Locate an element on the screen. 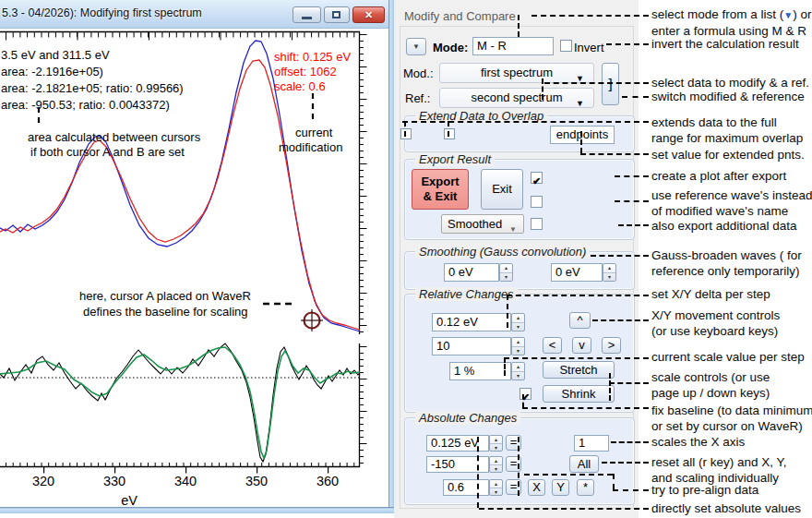 The height and width of the screenshot is (518, 812). note-gauss-line2: reference only temporarily) is located at coordinates (727, 271).